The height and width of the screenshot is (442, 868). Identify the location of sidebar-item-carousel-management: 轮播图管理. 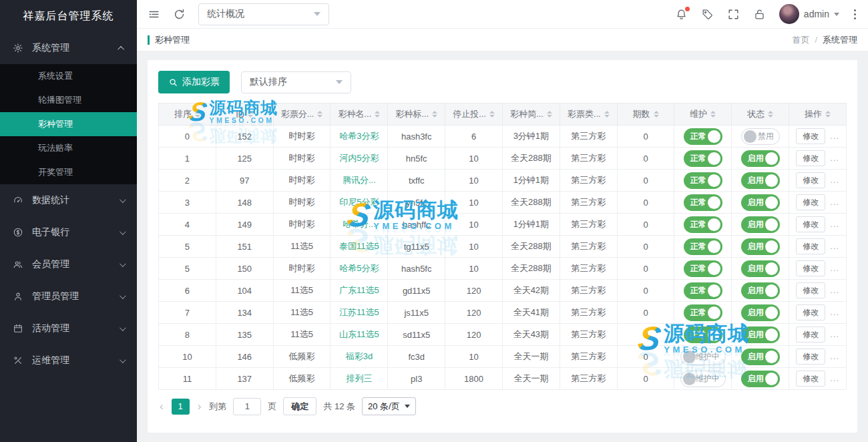
(68, 100).